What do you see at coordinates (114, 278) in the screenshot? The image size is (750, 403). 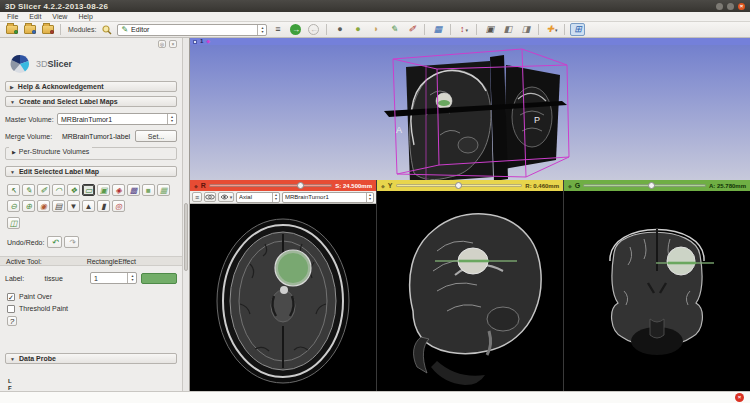 I see `label-value-spinbox: 1 ▴▾` at bounding box center [114, 278].